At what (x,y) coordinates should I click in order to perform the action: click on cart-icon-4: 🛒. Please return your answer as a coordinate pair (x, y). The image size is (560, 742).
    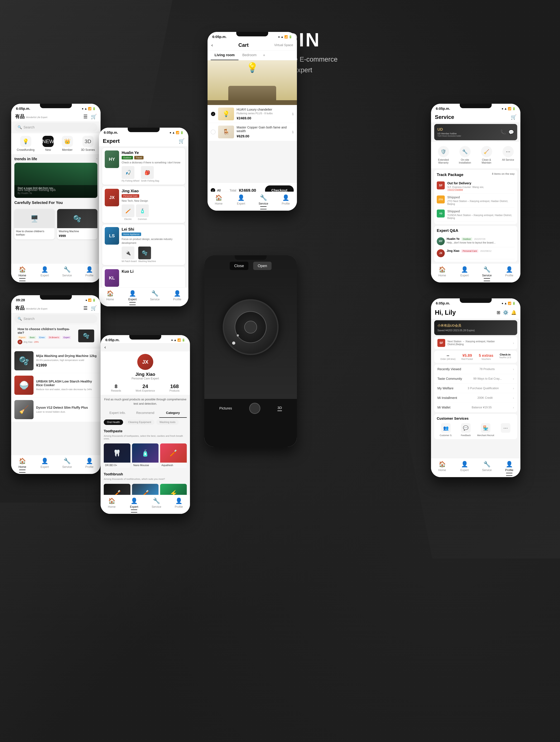
    Looking at the image, I should click on (514, 117).